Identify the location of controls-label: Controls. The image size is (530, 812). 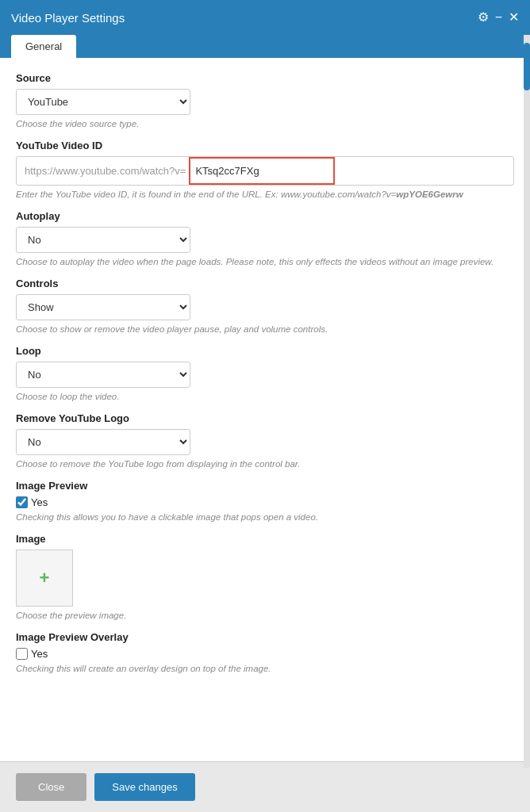
(265, 284).